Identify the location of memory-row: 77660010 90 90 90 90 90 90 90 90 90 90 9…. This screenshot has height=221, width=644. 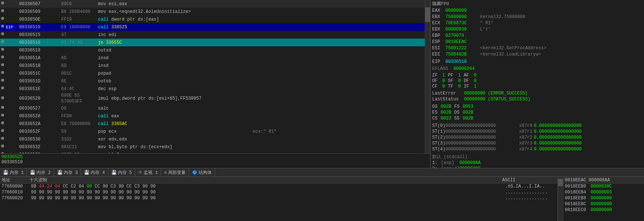
(279, 192).